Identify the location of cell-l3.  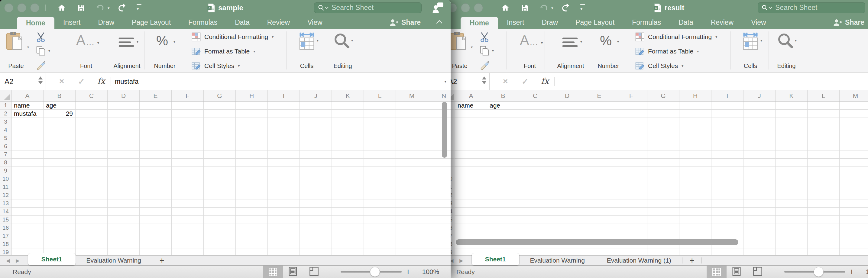
(380, 122).